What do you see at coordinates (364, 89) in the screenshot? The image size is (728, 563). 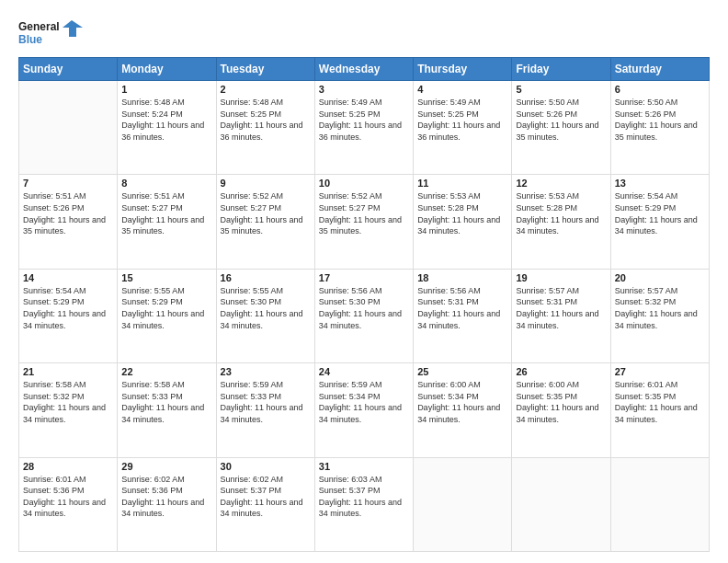 I see `day-number: 3` at bounding box center [364, 89].